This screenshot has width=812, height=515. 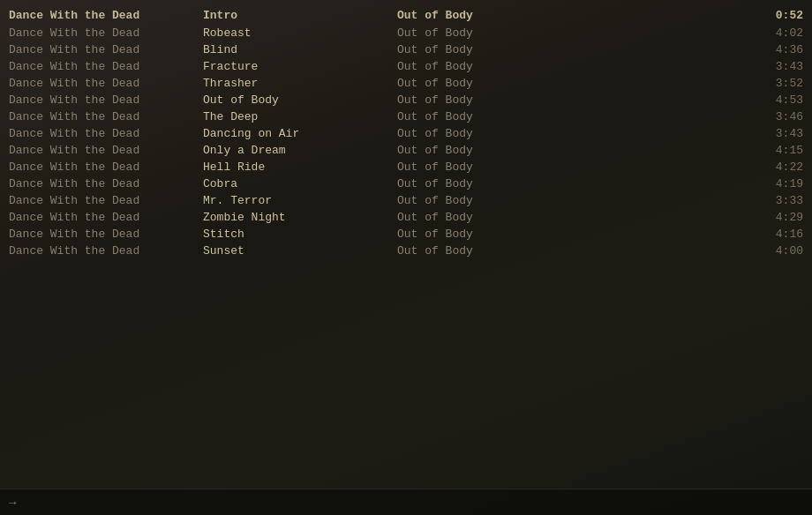 What do you see at coordinates (406, 34) in the screenshot?
I see `table-row: Dance With the DeadRobeastOut of Body4:0…` at bounding box center [406, 34].